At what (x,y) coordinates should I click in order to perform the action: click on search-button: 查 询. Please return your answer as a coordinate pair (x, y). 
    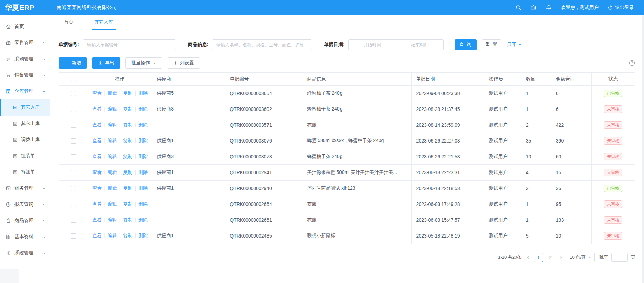
    Looking at the image, I should click on (466, 45).